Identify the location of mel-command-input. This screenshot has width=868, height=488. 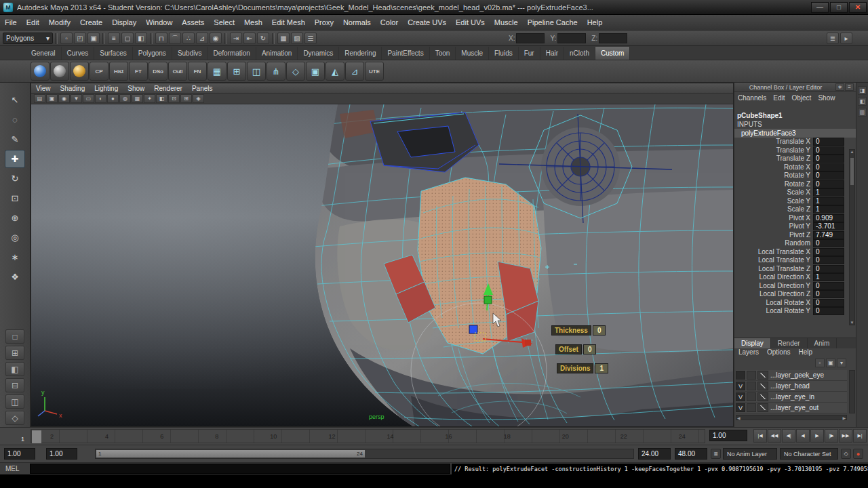
(240, 469).